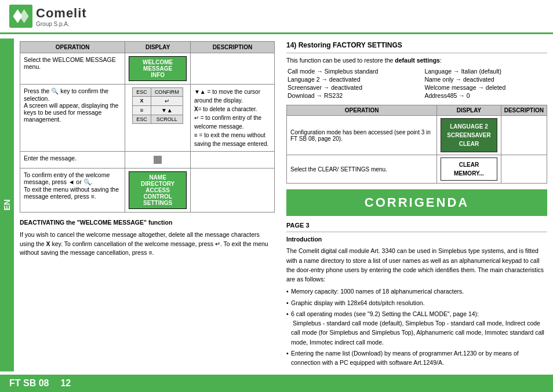 This screenshot has height=392, width=553. What do you see at coordinates (147, 190) in the screenshot?
I see `table-row: To confirm entry of the welcome message,…` at bounding box center [147, 190].